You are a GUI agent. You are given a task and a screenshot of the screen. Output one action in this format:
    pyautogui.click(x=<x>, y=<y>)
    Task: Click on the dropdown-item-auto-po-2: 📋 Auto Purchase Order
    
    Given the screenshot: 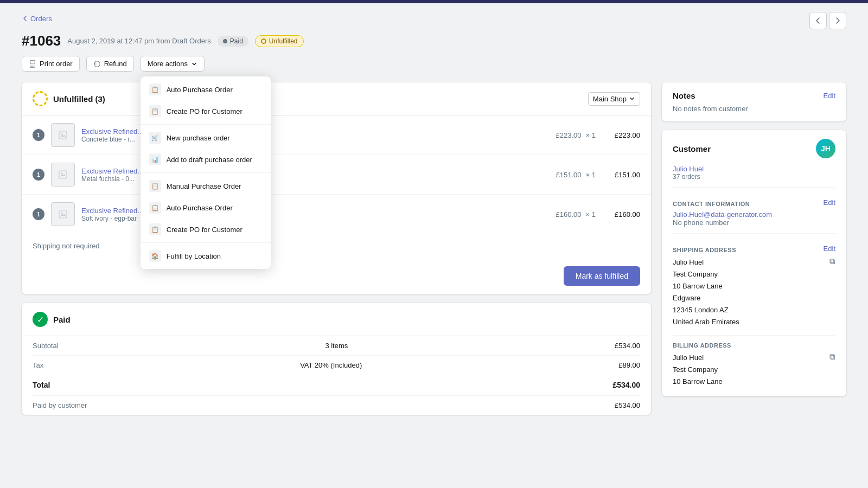 What is the action you would take?
    pyautogui.click(x=206, y=208)
    